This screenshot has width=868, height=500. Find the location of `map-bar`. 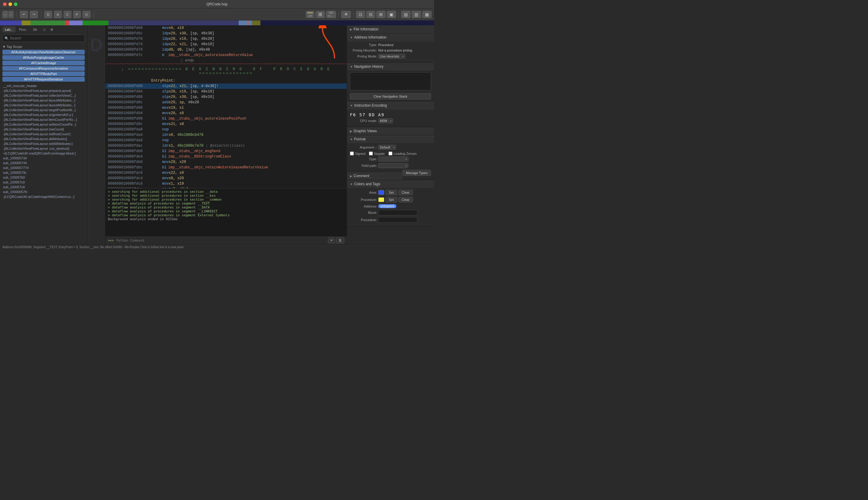

map-bar is located at coordinates (217, 23).